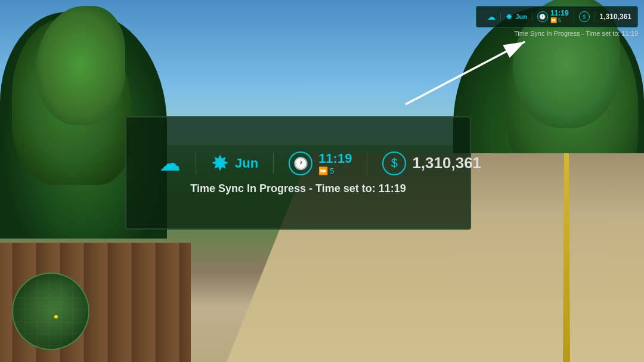 The height and width of the screenshot is (362, 644). Describe the element at coordinates (559, 17) in the screenshot. I see `hud-time-stack: 11:19 ⏩ 5` at that location.